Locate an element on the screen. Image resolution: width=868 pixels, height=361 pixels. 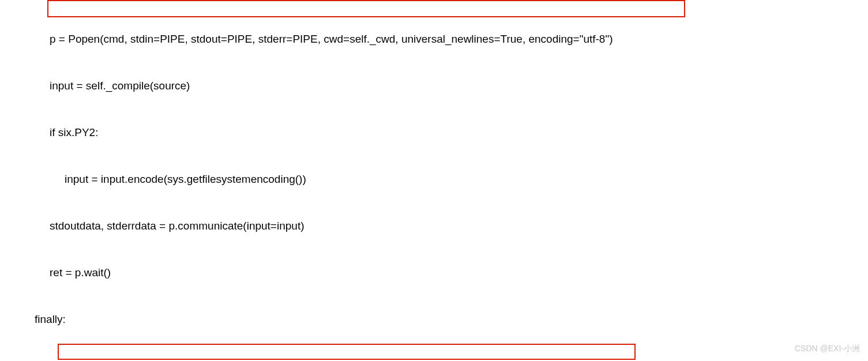
code-line: stdoutdata, stderrdata = p.communicate(i… is located at coordinates (434, 226).